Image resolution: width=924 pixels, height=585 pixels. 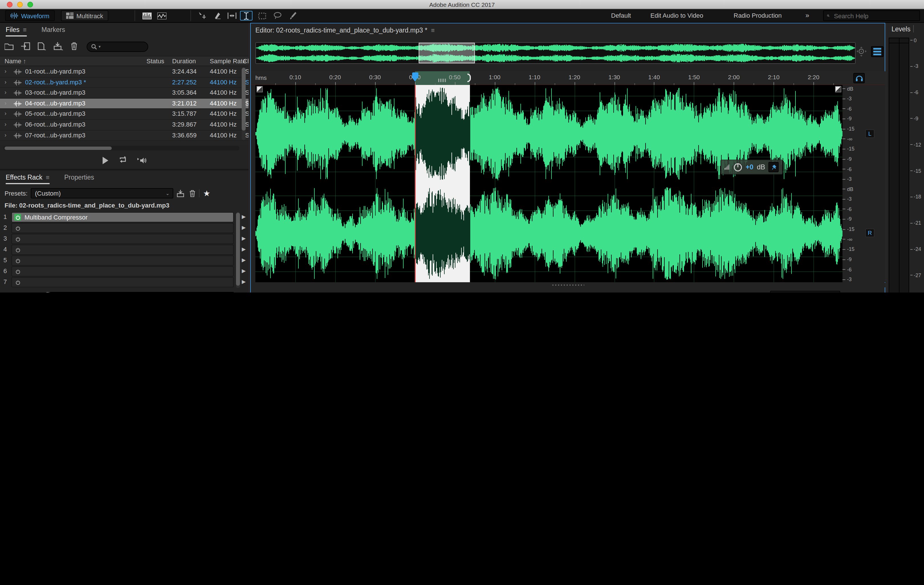 I want to click on tab-markers: Markers, so click(x=53, y=30).